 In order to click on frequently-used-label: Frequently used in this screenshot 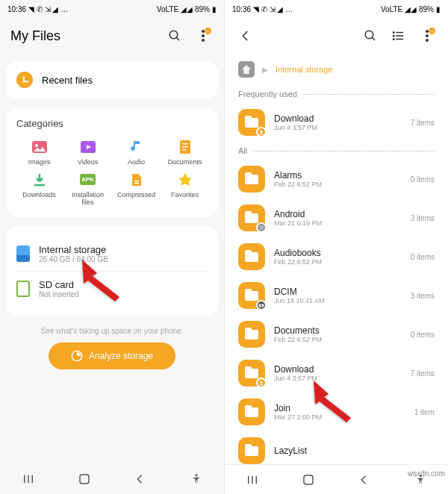, I will do `click(267, 94)`.